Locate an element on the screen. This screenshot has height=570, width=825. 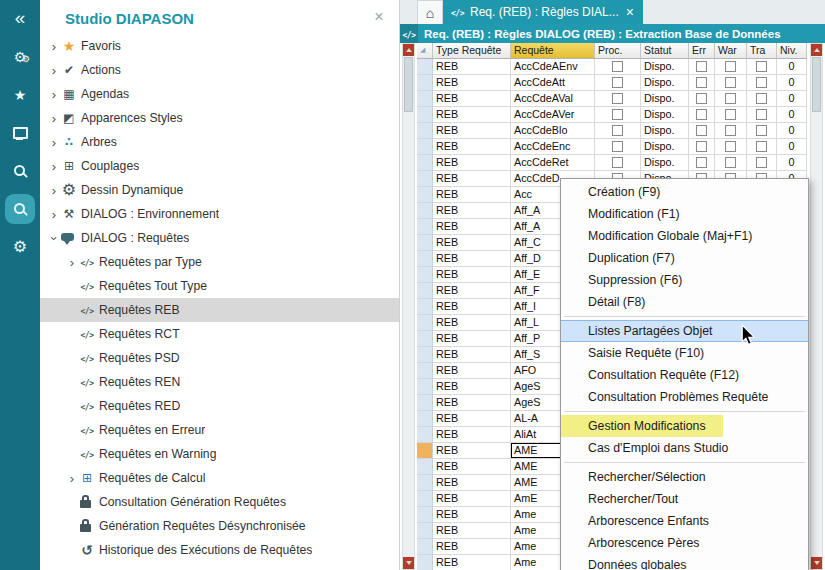
grid-row: REB AccCdeEnc Dispo. 0 is located at coordinates (612, 147).